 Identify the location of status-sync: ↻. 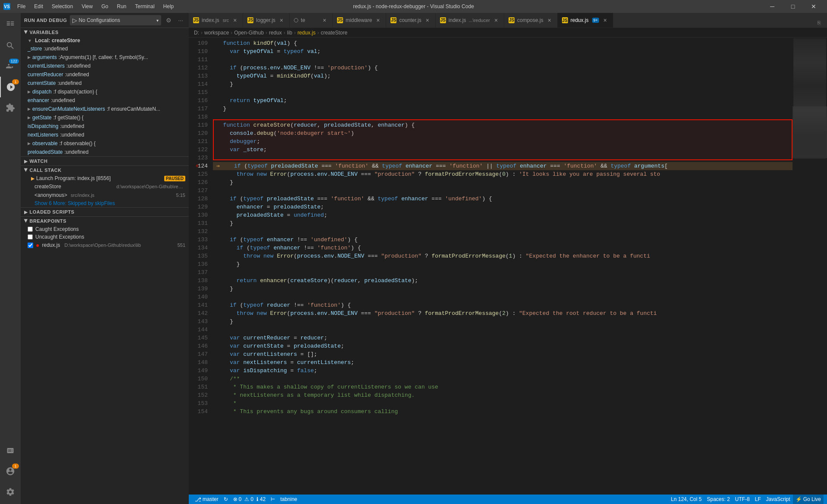
(226, 499).